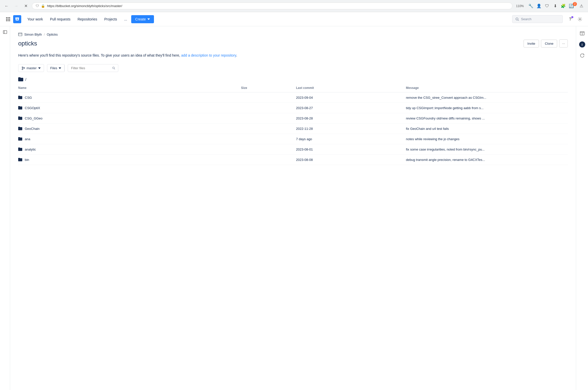  What do you see at coordinates (293, 139) in the screenshot?
I see `table-row: ana 7 days agonotes while reviewing the …` at bounding box center [293, 139].